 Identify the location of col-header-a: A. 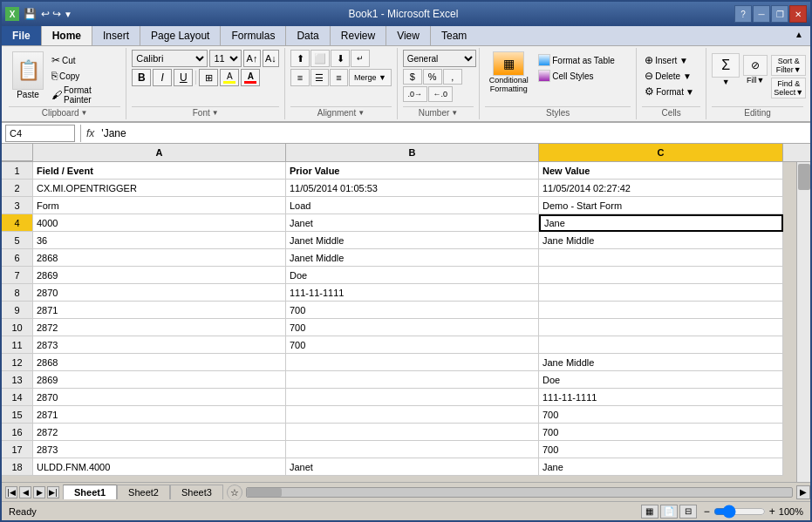
(160, 153).